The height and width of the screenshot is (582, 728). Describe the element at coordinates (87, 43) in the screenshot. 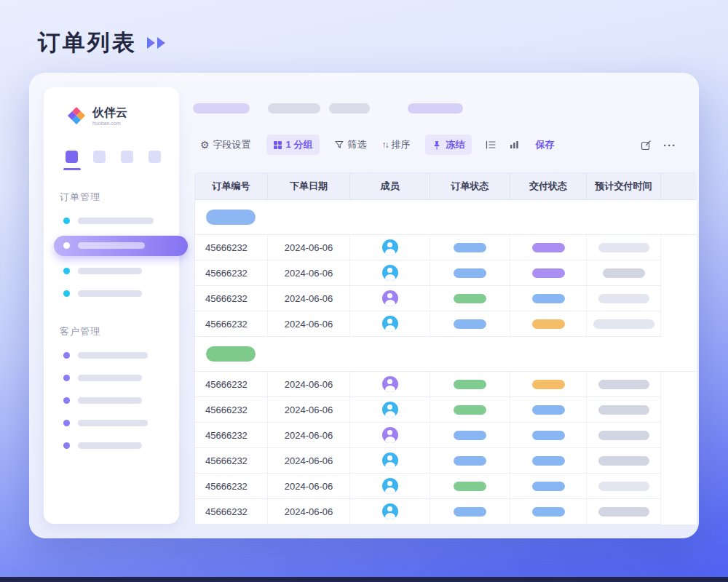

I see `page-title: 订单列表` at that location.